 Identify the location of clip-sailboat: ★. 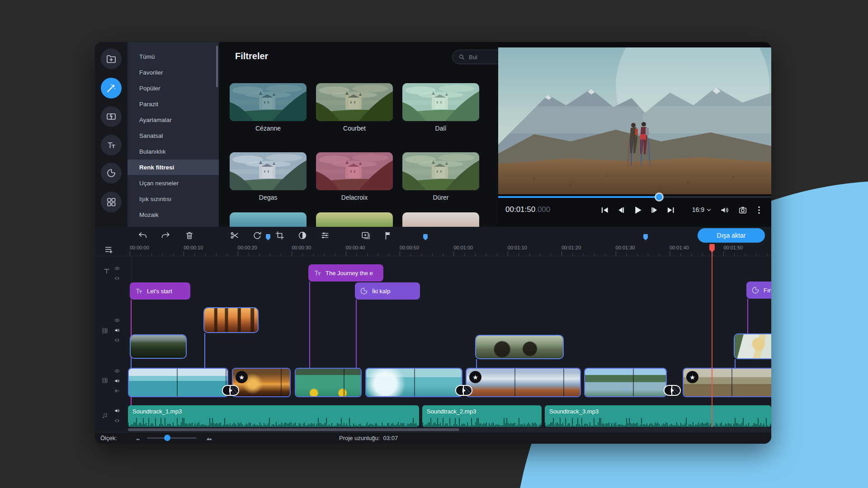
(261, 382).